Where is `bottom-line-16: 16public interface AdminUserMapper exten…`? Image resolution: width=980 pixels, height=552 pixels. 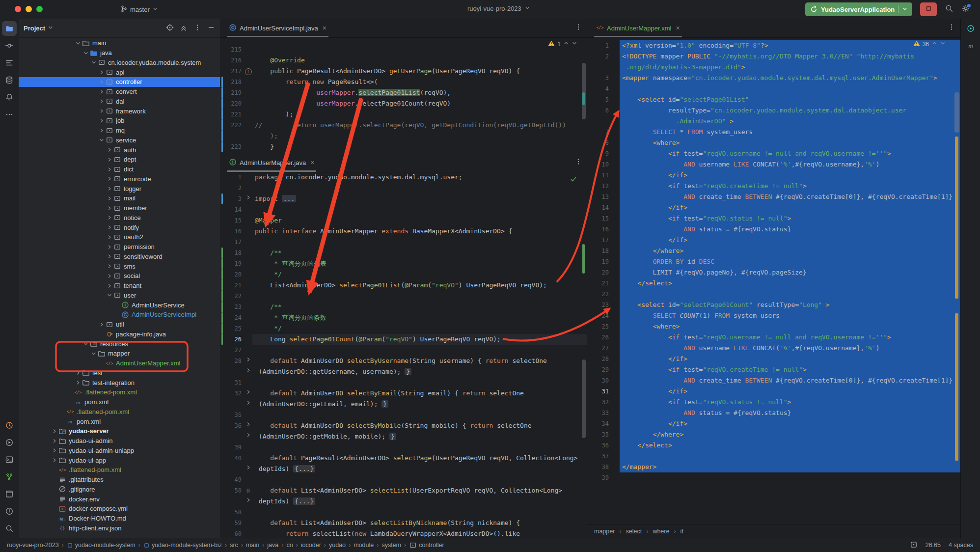
bottom-line-16: 16public interface AdminUserMapper exten… is located at coordinates (404, 231).